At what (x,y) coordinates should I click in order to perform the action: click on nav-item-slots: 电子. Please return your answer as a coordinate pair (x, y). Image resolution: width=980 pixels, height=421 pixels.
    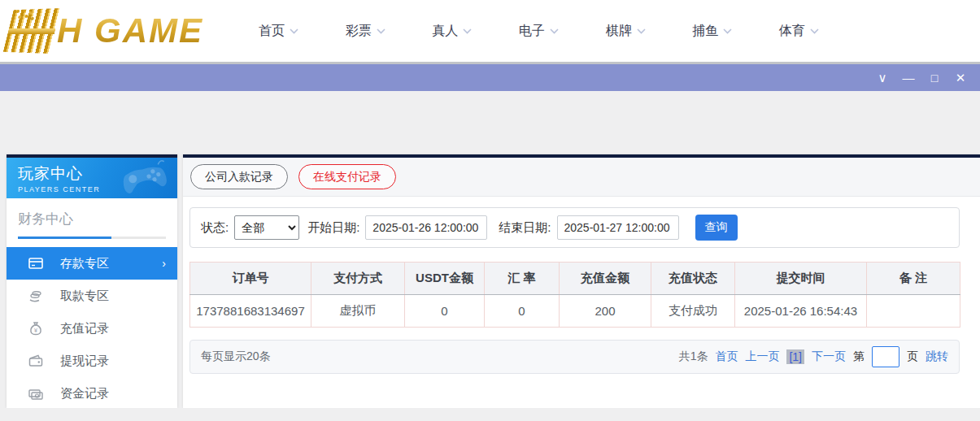
    Looking at the image, I should click on (538, 31).